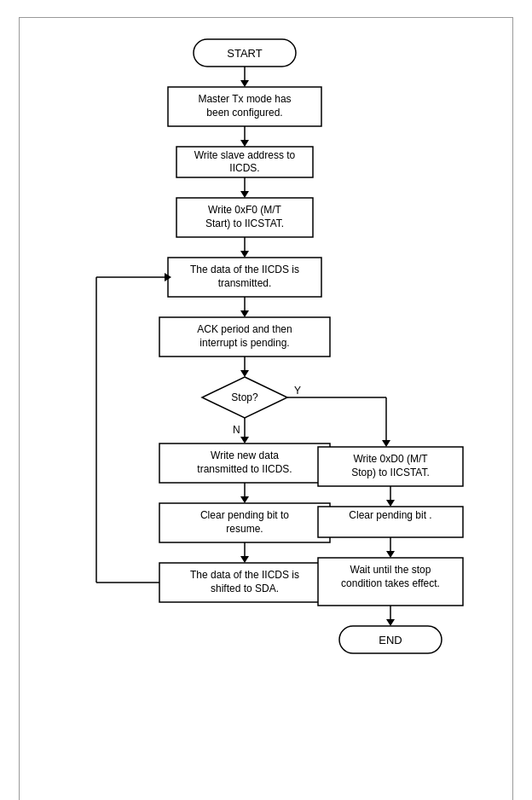 This screenshot has height=800, width=532. Describe the element at coordinates (390, 640) in the screenshot. I see `end-label: END` at that location.